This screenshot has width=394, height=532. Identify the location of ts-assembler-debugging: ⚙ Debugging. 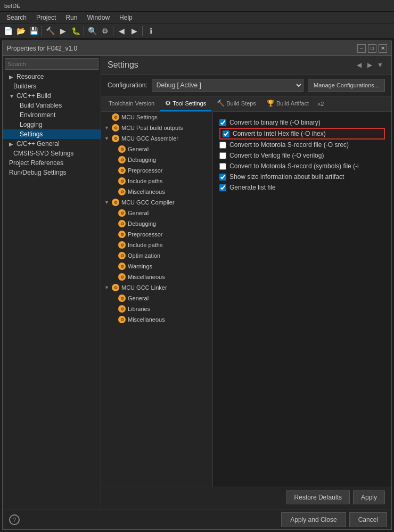
(157, 160).